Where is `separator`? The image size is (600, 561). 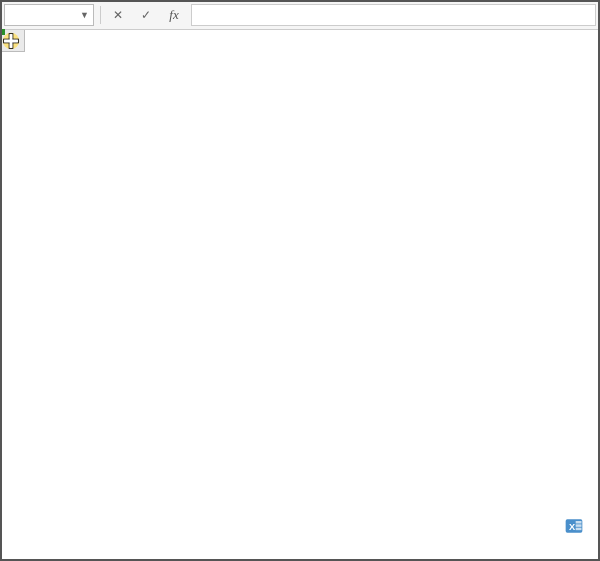 separator is located at coordinates (100, 15).